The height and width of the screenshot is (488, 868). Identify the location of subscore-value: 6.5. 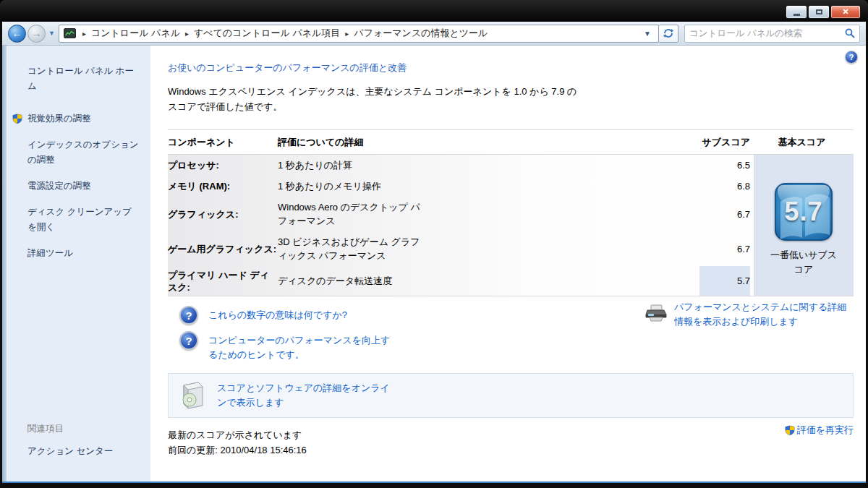
(725, 165).